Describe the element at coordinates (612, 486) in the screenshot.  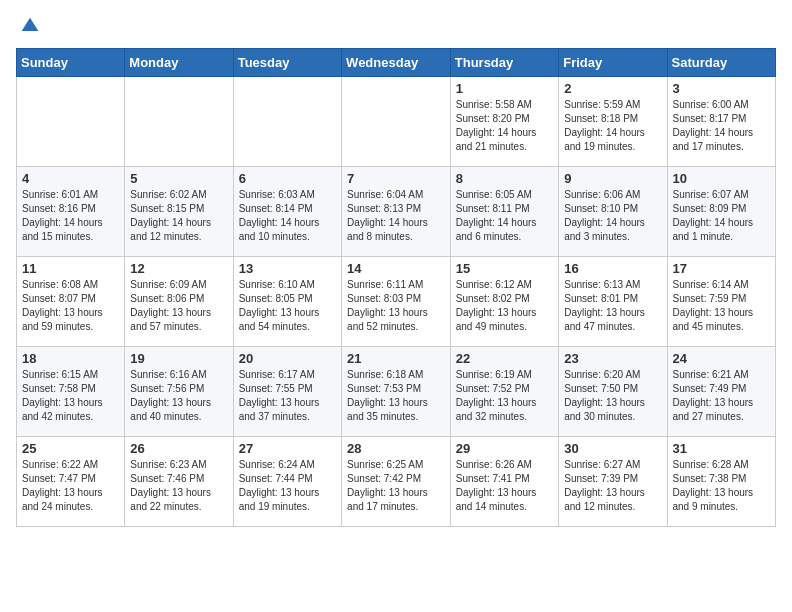
I see `day-info: Sunrise: 6:27 AM Sunset: 7:39 PM Dayligh…` at that location.